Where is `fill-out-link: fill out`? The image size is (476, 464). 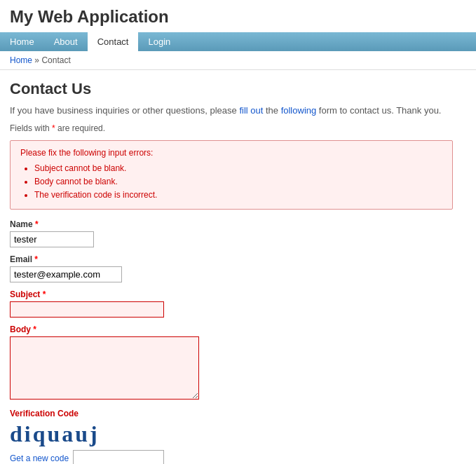
fill-out-link: fill out is located at coordinates (251, 111).